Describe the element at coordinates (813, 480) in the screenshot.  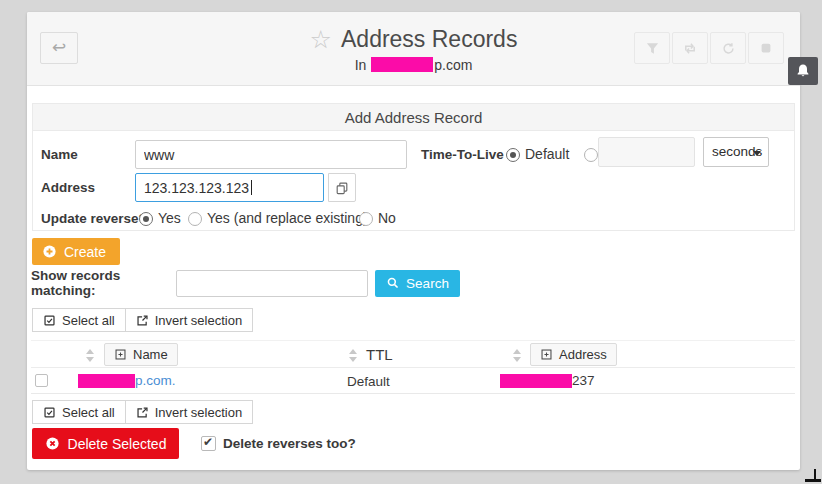
I see `cursor-artifact` at that location.